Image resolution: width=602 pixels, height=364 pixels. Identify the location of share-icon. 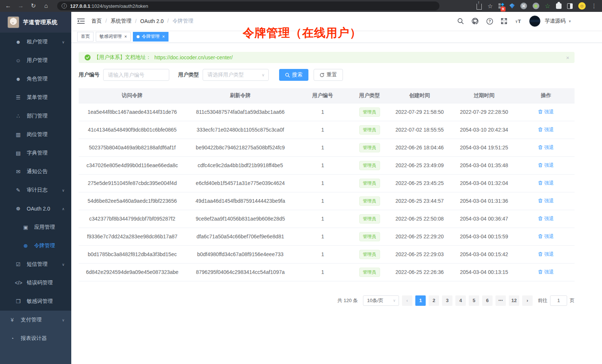
(479, 7).